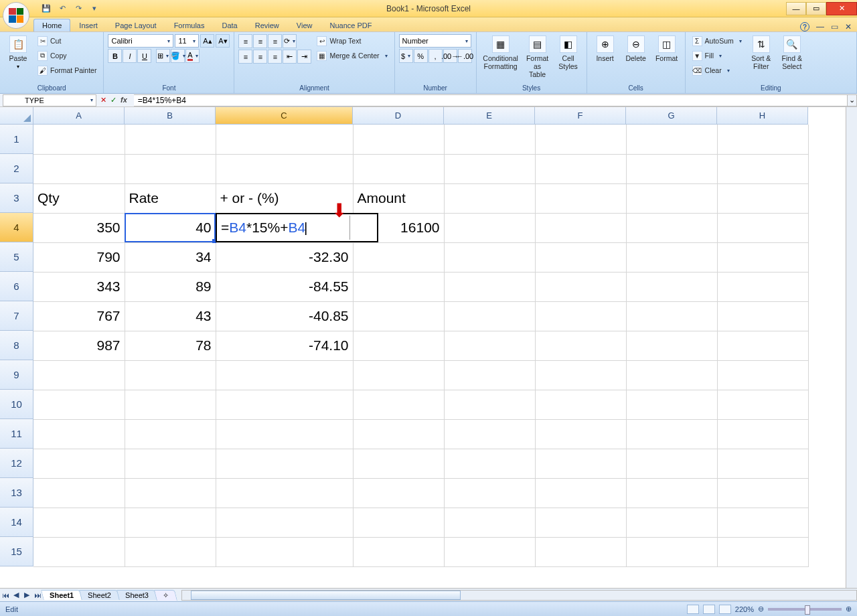 Image resolution: width=857 pixels, height=616 pixels. What do you see at coordinates (88, 25) in the screenshot?
I see `tab-insert: Insert` at bounding box center [88, 25].